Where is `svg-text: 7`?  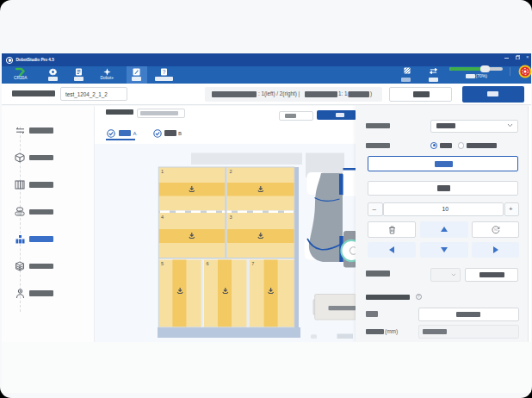
svg-text: 7 is located at coordinates (253, 264).